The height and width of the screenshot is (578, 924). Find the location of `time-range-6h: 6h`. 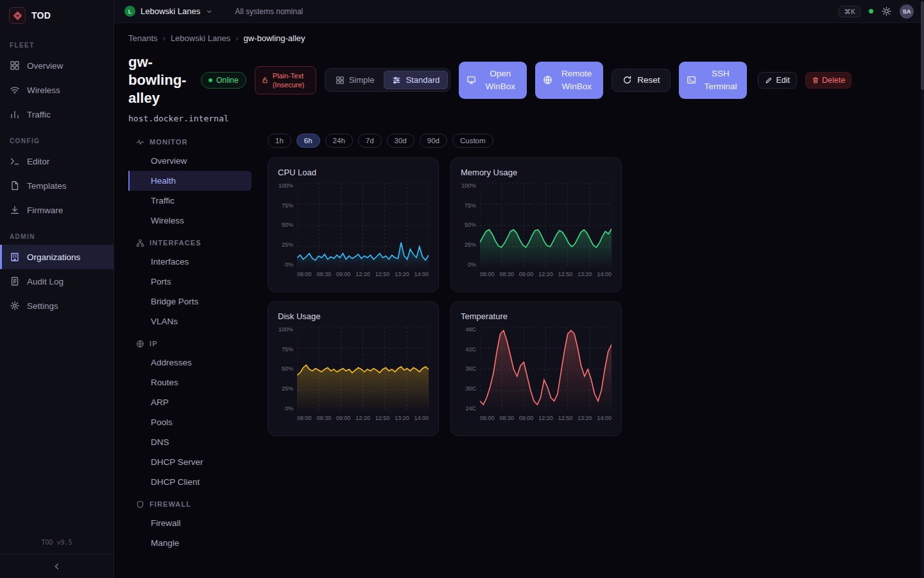

time-range-6h: 6h is located at coordinates (308, 141).